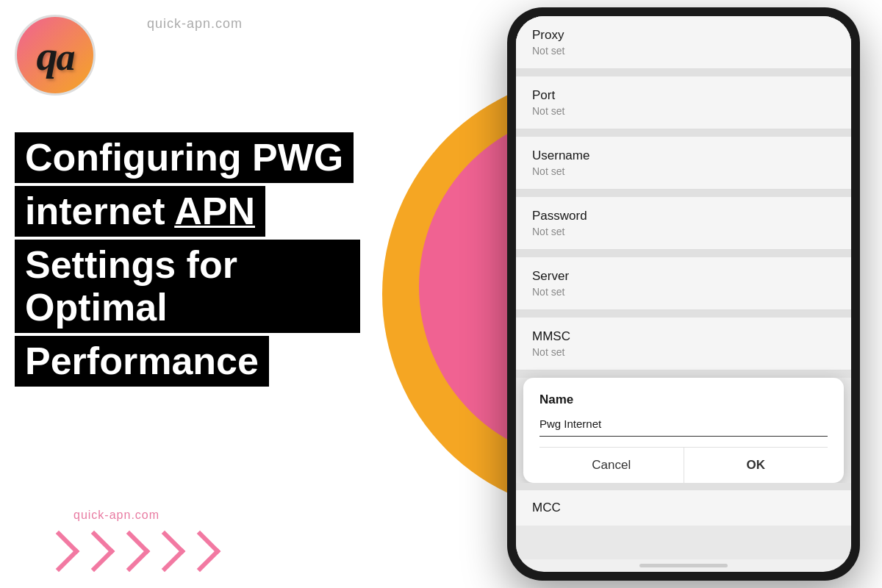 This screenshot has height=588, width=882. I want to click on title-line-4: Performance, so click(142, 362).